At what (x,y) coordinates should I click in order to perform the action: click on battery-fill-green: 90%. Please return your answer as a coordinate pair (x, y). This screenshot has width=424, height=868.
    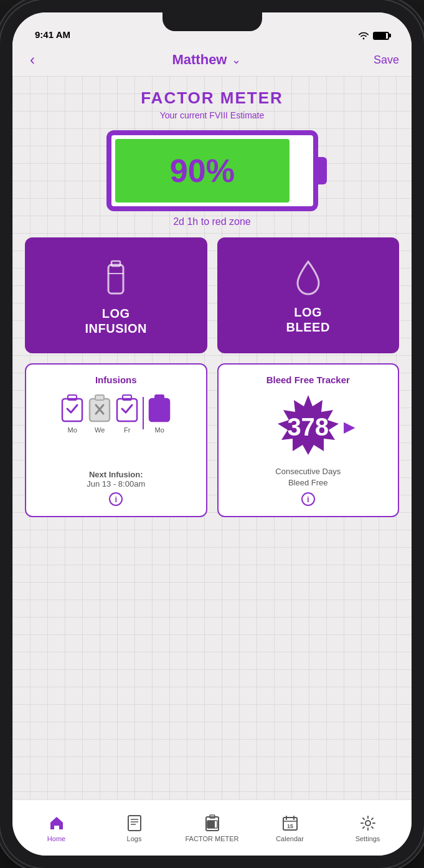
    Looking at the image, I should click on (203, 171).